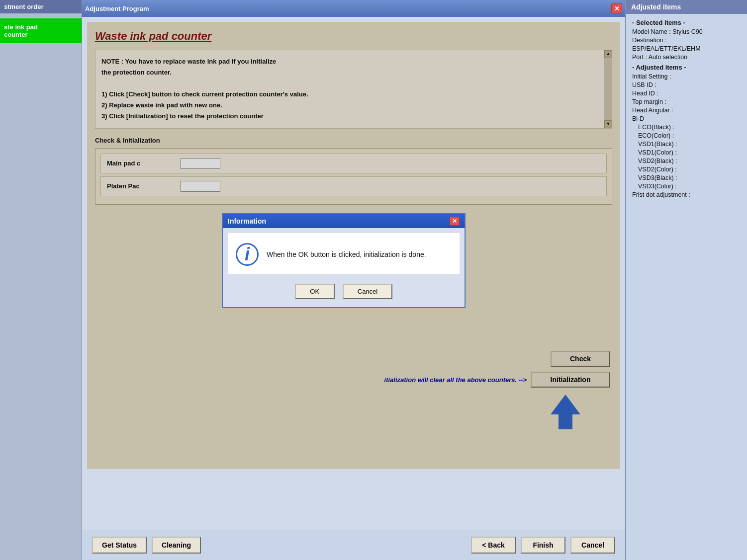  Describe the element at coordinates (686, 110) in the screenshot. I see `head-angular: Head Angular :` at that location.